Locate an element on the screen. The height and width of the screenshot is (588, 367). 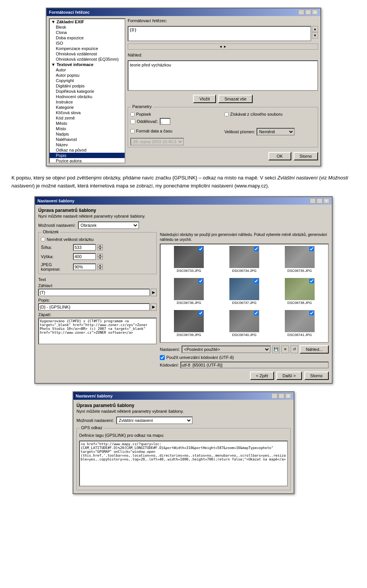
nemnit-label: Neměnit velikost obrázku is located at coordinates (70, 239).